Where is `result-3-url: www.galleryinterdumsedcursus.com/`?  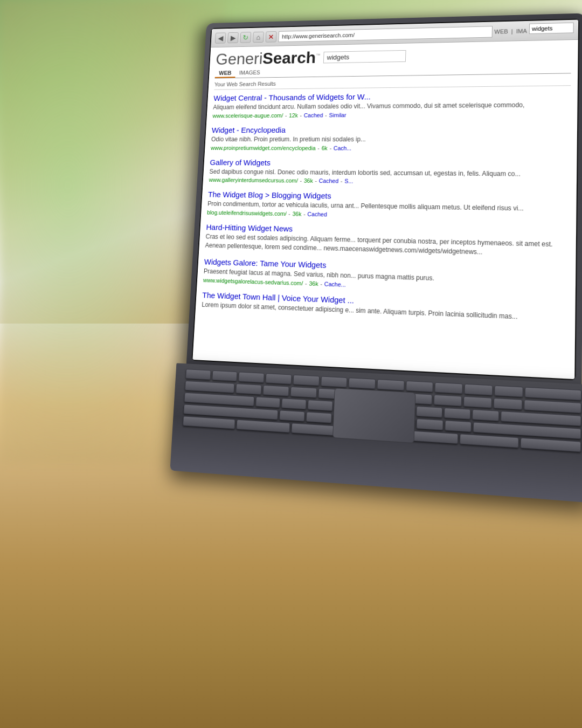
result-3-url: www.galleryinterdumsedcursus.com/ is located at coordinates (253, 180).